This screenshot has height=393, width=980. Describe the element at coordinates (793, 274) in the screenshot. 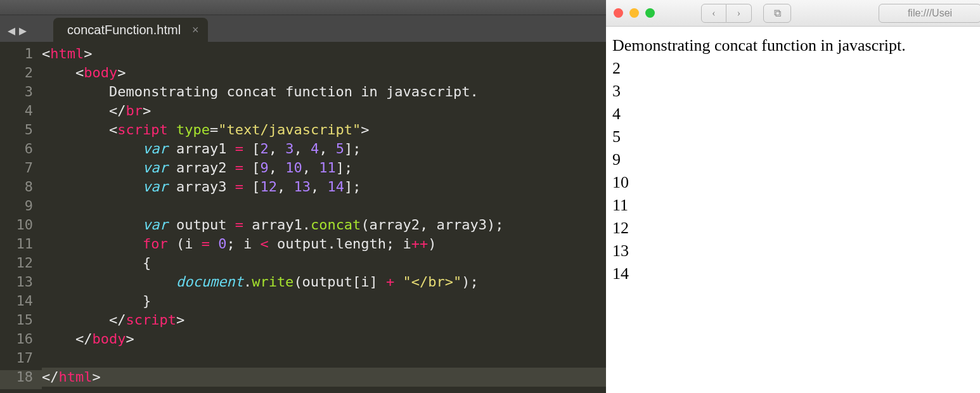

I see `output-line: 14` at that location.